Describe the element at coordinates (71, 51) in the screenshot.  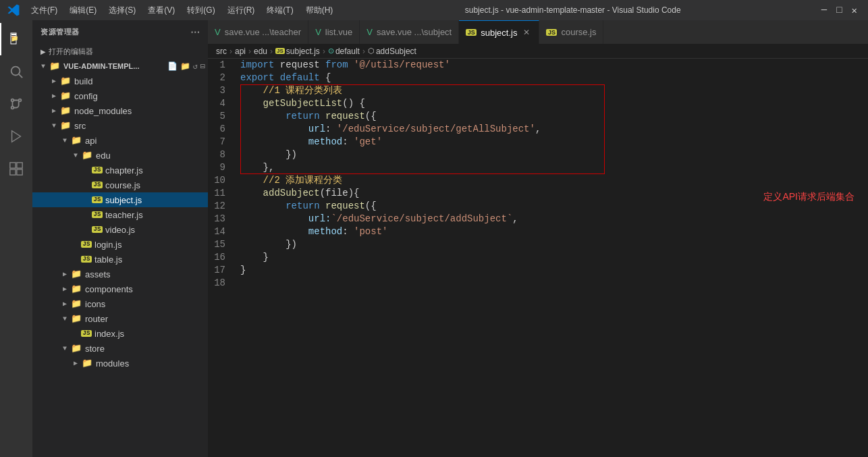
I see `open-editors-label: 打开的编辑器` at that location.